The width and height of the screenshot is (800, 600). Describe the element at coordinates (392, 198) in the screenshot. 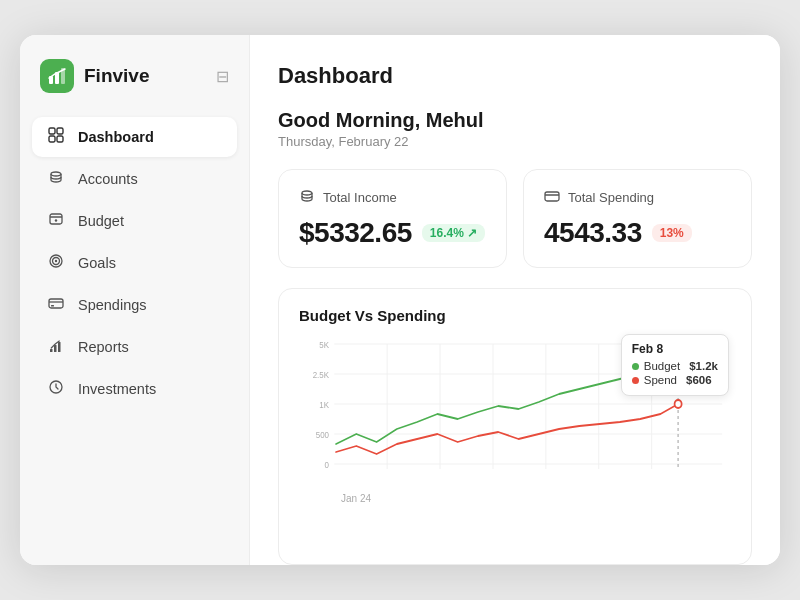

I see `income-card-label: Total Income` at that location.